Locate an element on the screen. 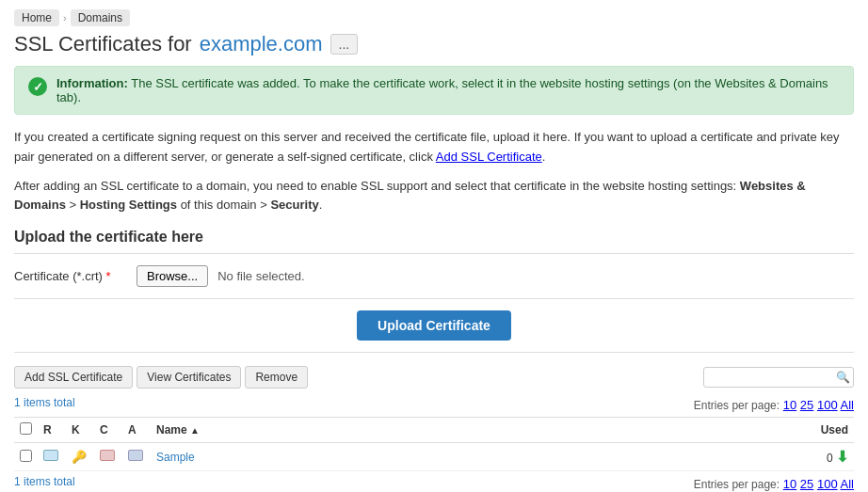 This screenshot has height=492, width=868. entries-label-bottom: Entries per page: is located at coordinates (736, 484).